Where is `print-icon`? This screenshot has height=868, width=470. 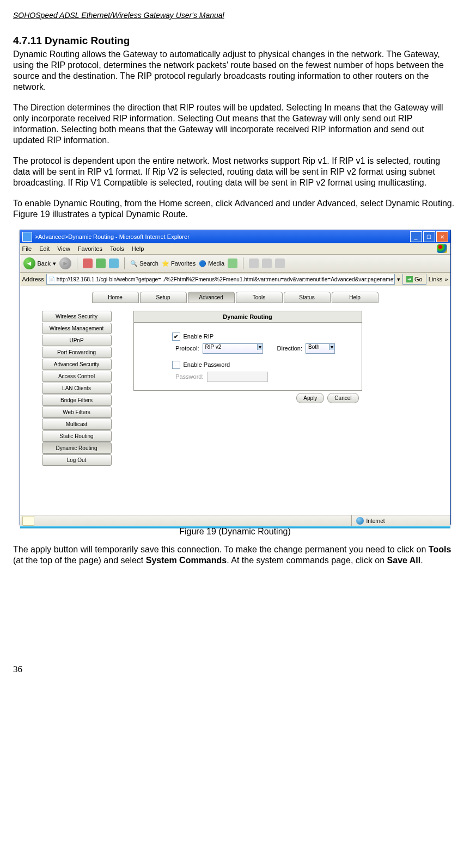 print-icon is located at coordinates (267, 263).